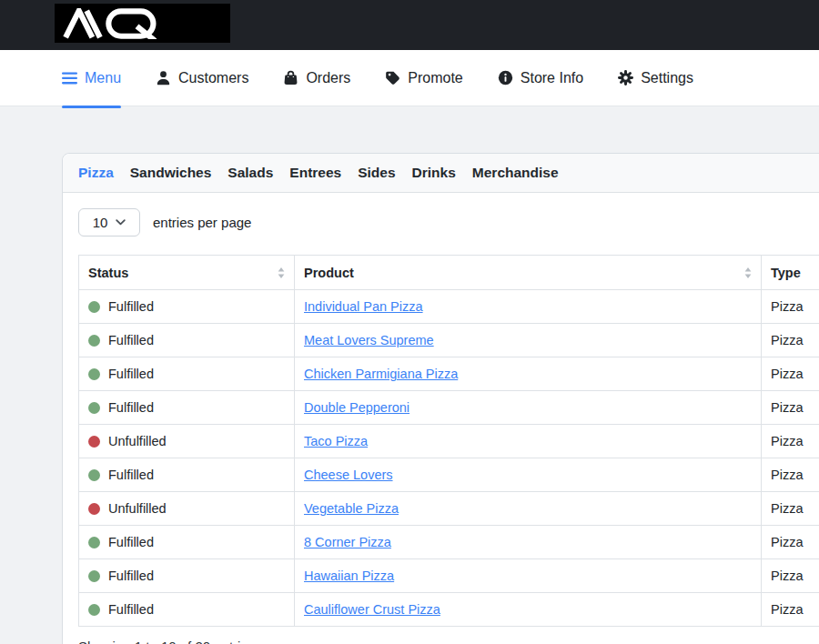 The height and width of the screenshot is (644, 819). What do you see at coordinates (69, 78) in the screenshot?
I see `menu-icon` at bounding box center [69, 78].